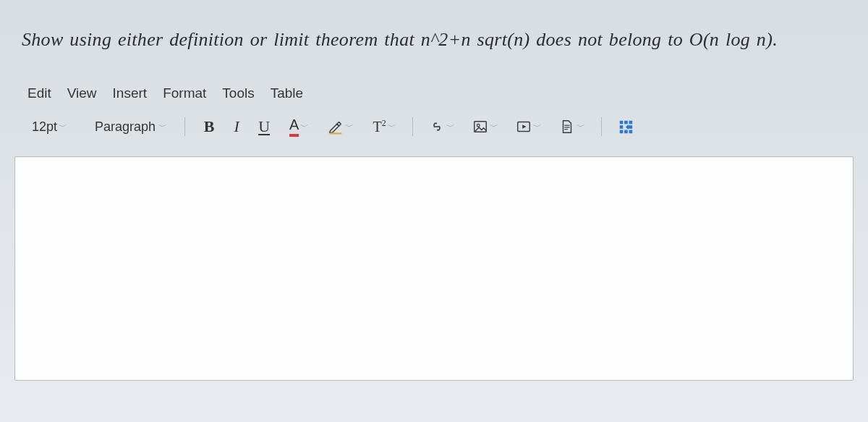 The height and width of the screenshot is (422, 868). Describe the element at coordinates (434, 128) in the screenshot. I see `editor-toolbar: 12pt ﹀ Paragraph ﹀ B I U A ﹀ ﹀ T2 ﹀` at that location.